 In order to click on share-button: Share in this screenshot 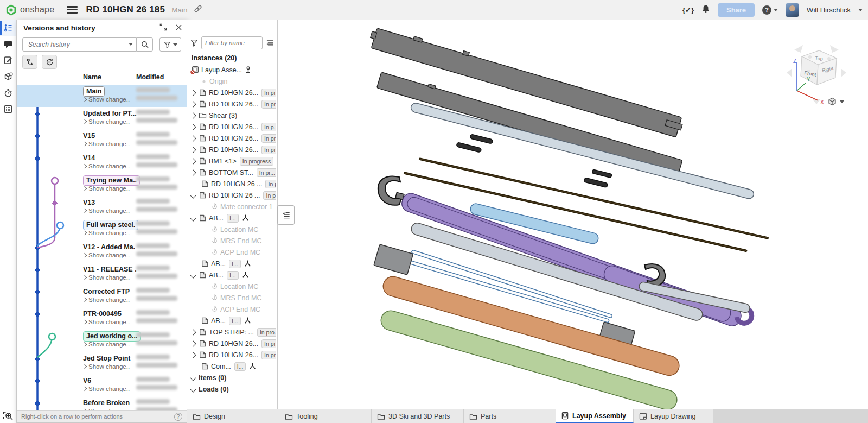, I will do `click(736, 10)`.